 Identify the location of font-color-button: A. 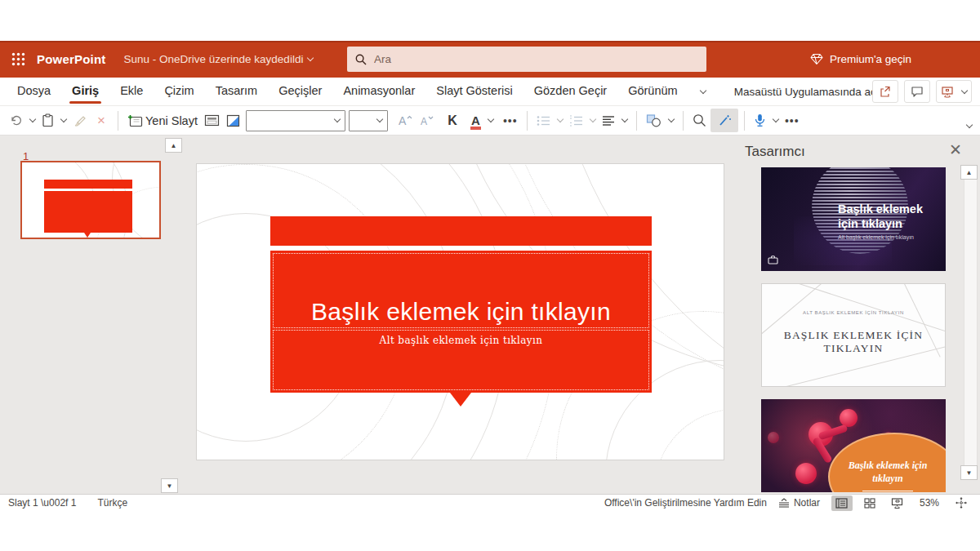
(482, 121).